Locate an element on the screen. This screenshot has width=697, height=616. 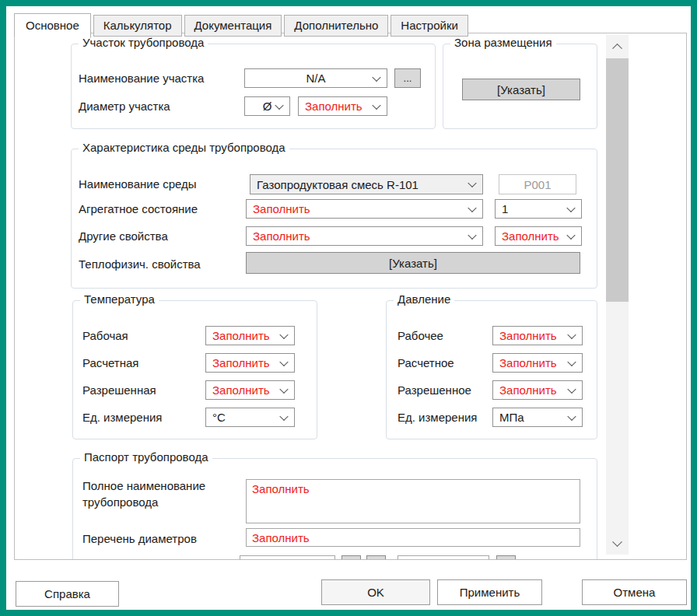
medium-state-index-value: 1 is located at coordinates (505, 208).